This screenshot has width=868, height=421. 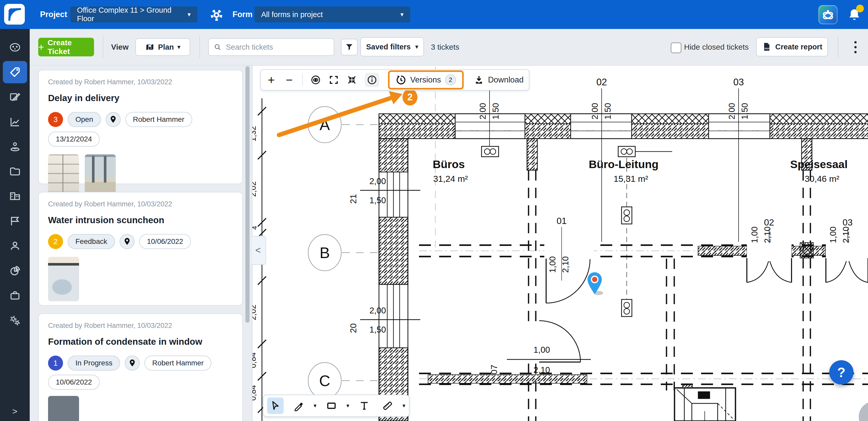 I want to click on planradar-logo, so click(x=14, y=14).